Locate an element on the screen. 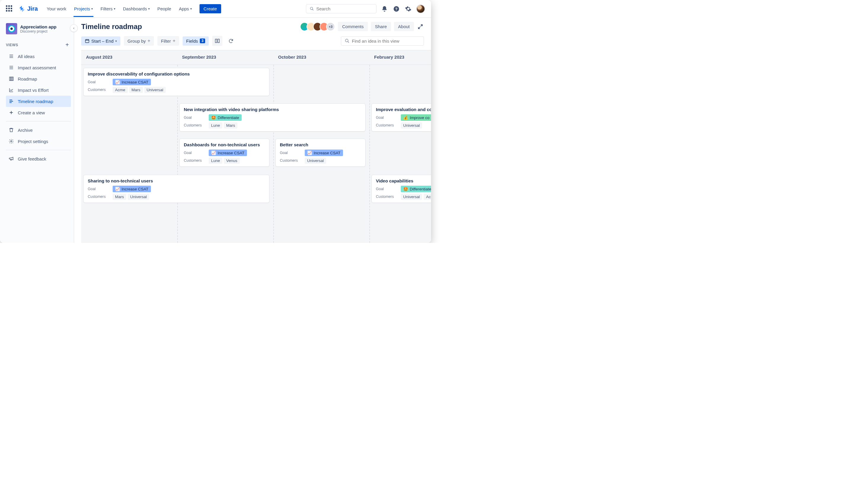 This screenshot has height=494, width=868. help-icon: ? is located at coordinates (396, 9).